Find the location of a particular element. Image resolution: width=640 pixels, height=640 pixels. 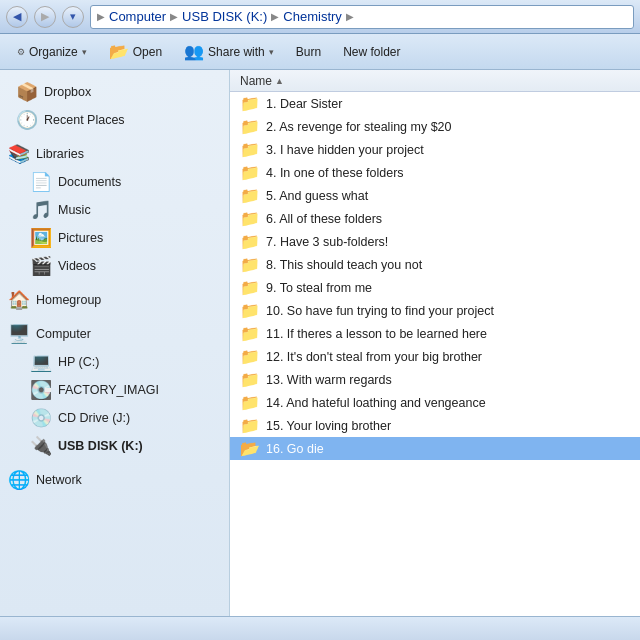

videos-icon: 🎬 is located at coordinates (41, 266).